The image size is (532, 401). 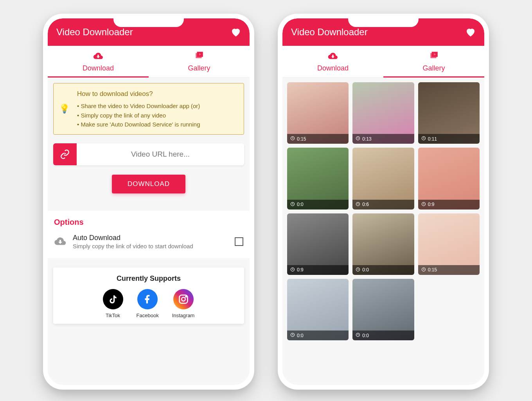 What do you see at coordinates (149, 296) in the screenshot?
I see `supports-card: Currently Supports TikTok Facebook` at bounding box center [149, 296].